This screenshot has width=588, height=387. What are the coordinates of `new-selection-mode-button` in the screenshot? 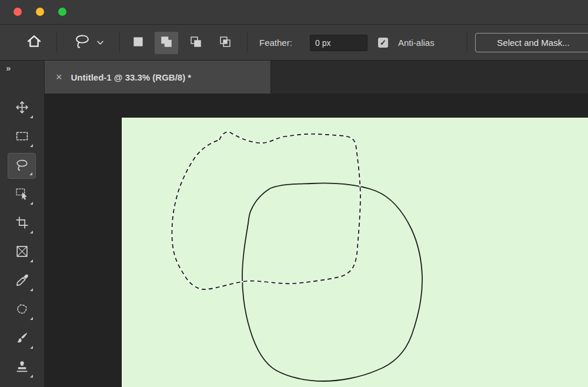 It's located at (138, 43).